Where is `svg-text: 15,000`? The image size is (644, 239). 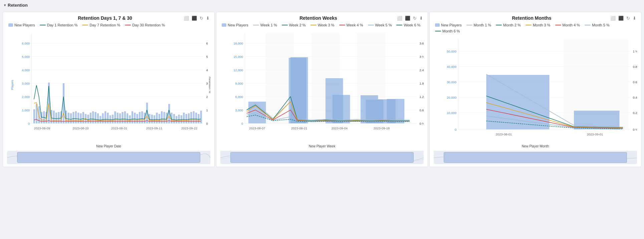 svg-text: 15,000 is located at coordinates (238, 57).